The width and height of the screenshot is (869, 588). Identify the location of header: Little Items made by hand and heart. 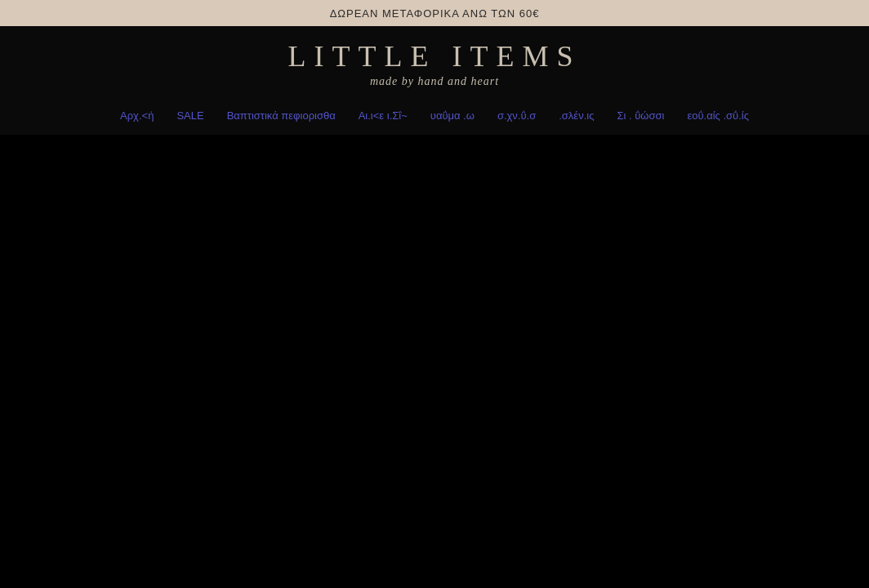
(434, 63).